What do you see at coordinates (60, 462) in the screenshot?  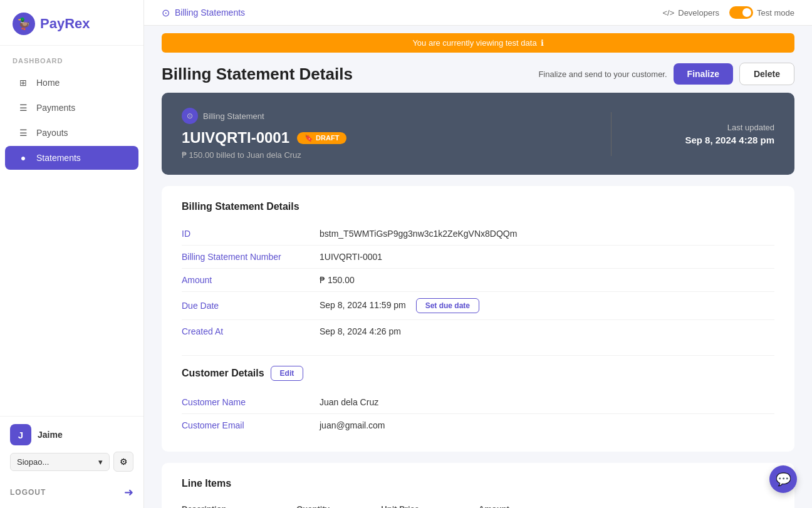 I see `workspace-button: Siopao... ▾` at bounding box center [60, 462].